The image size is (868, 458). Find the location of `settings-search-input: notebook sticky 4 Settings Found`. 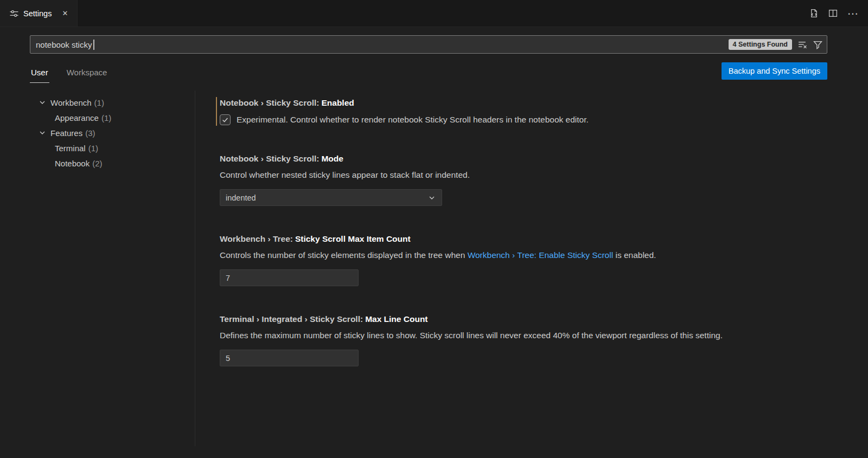

settings-search-input: notebook sticky 4 Settings Found is located at coordinates (429, 44).